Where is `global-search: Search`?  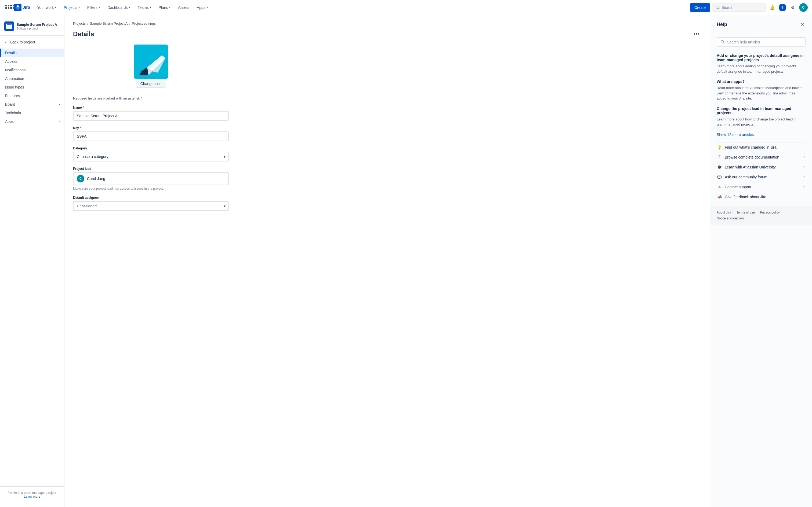 global-search: Search is located at coordinates (739, 7).